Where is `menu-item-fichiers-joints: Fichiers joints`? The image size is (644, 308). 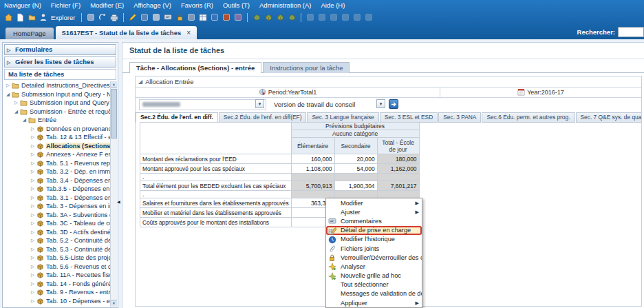
menu-item-fichiers-joints: Fichiers joints is located at coordinates (374, 248).